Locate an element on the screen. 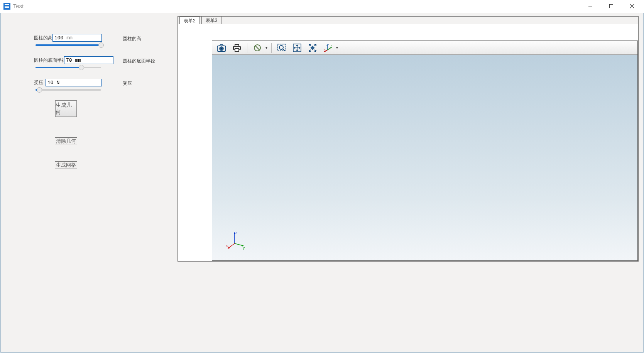 This screenshot has width=644, height=353. param-radius-input is located at coordinates (89, 60).